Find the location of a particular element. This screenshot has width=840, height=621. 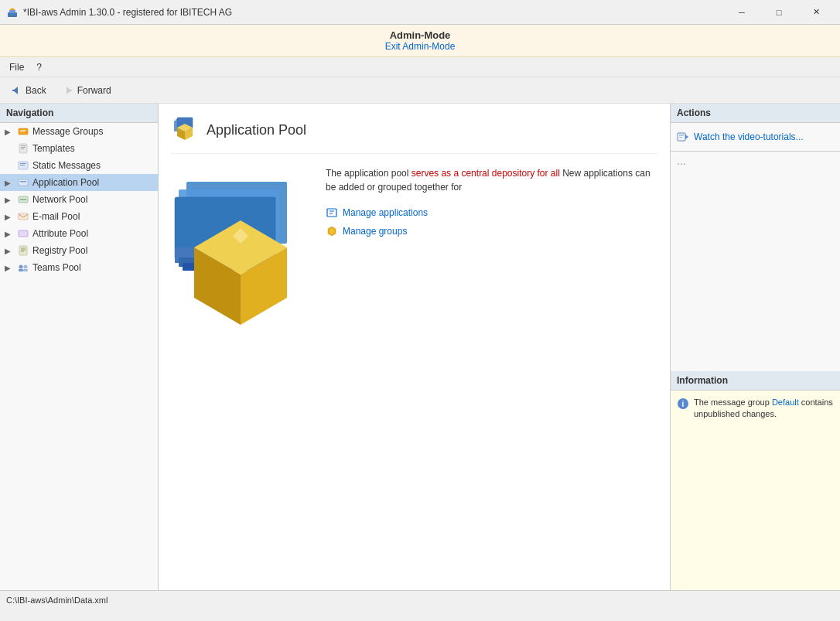

sidebar-item-attribute-pool: ▶ Attribute Pool is located at coordinates (79, 234).